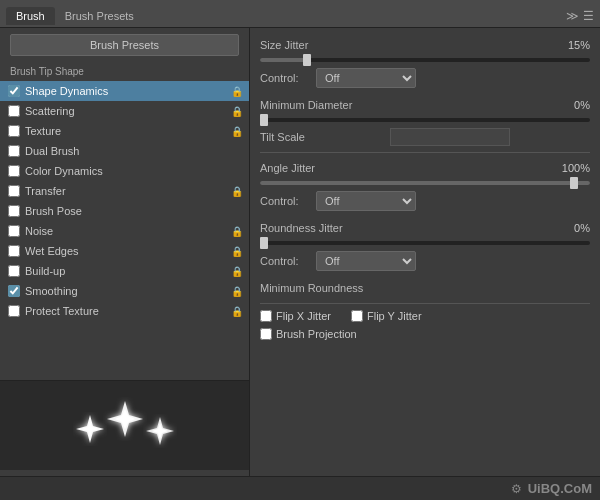 The width and height of the screenshot is (600, 500). Describe the element at coordinates (307, 60) in the screenshot. I see `size-jitter-thumb` at that location.